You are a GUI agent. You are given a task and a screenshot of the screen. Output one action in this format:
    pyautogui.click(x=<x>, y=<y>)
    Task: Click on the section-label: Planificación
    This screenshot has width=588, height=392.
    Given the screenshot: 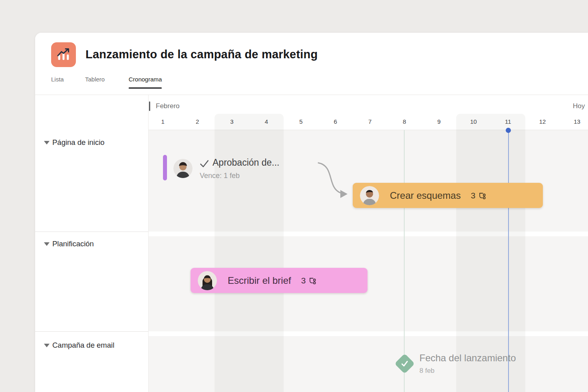 What is the action you would take?
    pyautogui.click(x=73, y=244)
    